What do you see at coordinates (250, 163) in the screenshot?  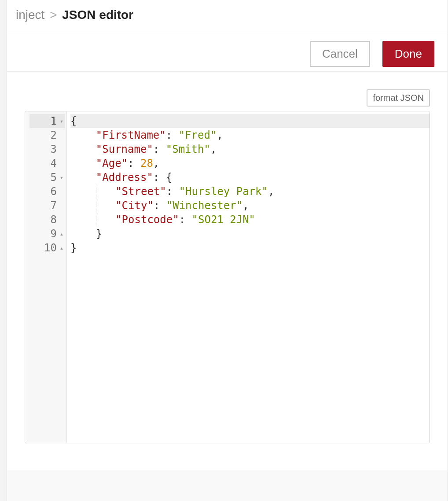 I see `code-line: "Age": 28,` at bounding box center [250, 163].